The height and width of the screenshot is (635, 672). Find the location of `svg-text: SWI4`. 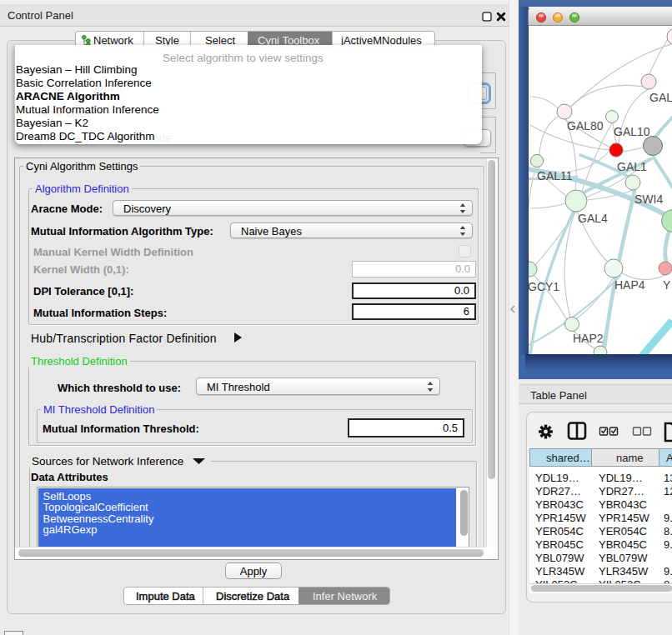

svg-text: SWI4 is located at coordinates (649, 199).